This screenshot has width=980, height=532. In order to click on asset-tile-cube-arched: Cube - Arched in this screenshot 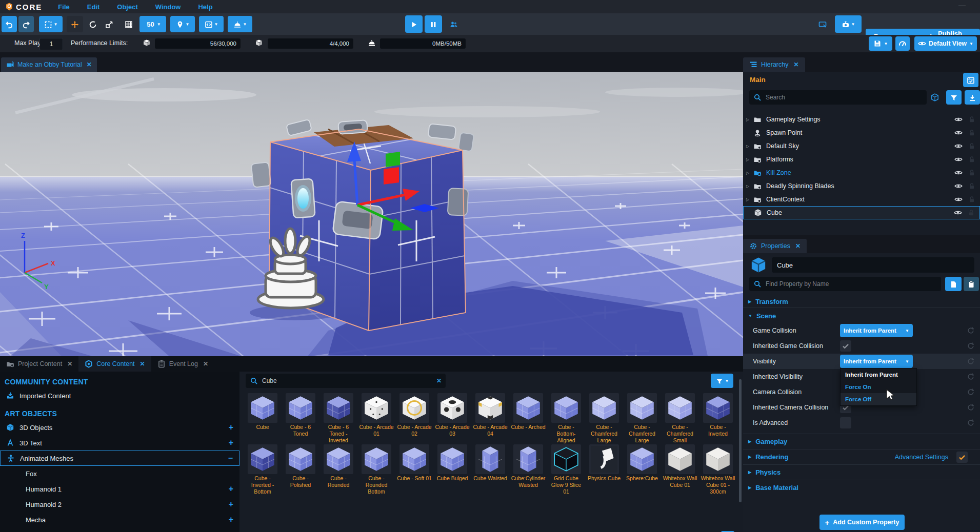, I will do `click(528, 412)`.